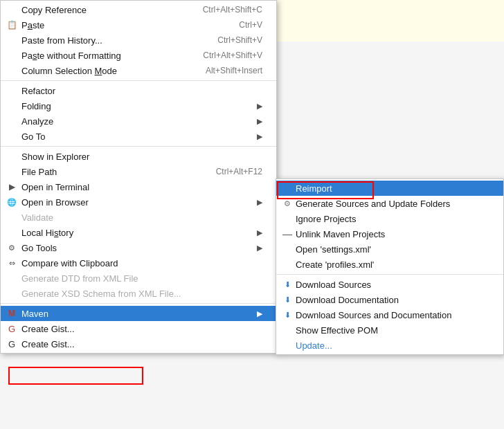 Image resolution: width=504 pixels, height=429 pixels. I want to click on menu-item-label-goto: Go To, so click(136, 137).